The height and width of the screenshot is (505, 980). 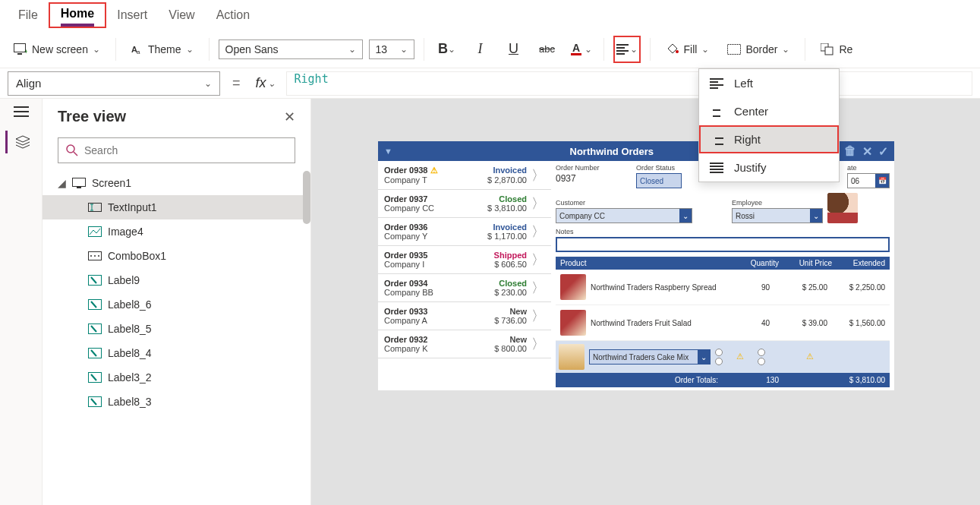 I want to click on reorder-icon, so click(x=827, y=49).